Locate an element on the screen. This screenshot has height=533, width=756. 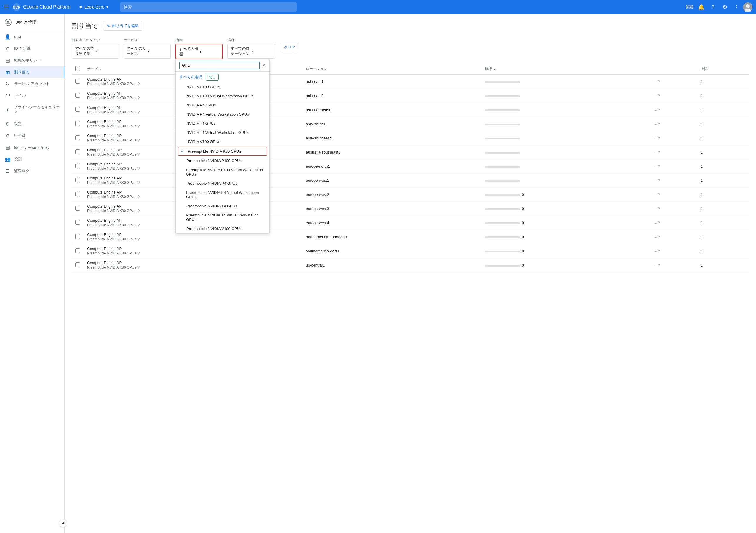
sidebar-item-1: ⊙ID と組織 is located at coordinates (32, 49).